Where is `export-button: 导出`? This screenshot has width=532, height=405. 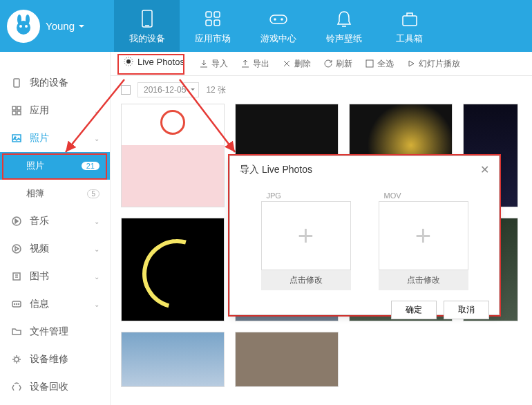 export-button: 导出 is located at coordinates (255, 64).